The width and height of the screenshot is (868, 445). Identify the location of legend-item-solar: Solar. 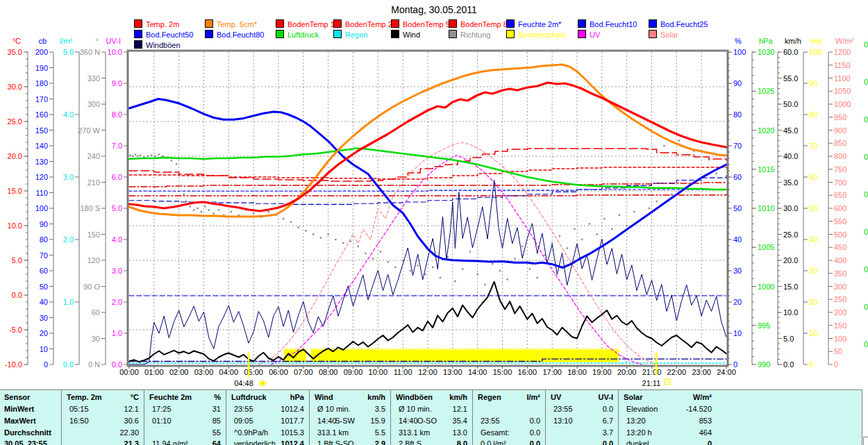
(664, 35).